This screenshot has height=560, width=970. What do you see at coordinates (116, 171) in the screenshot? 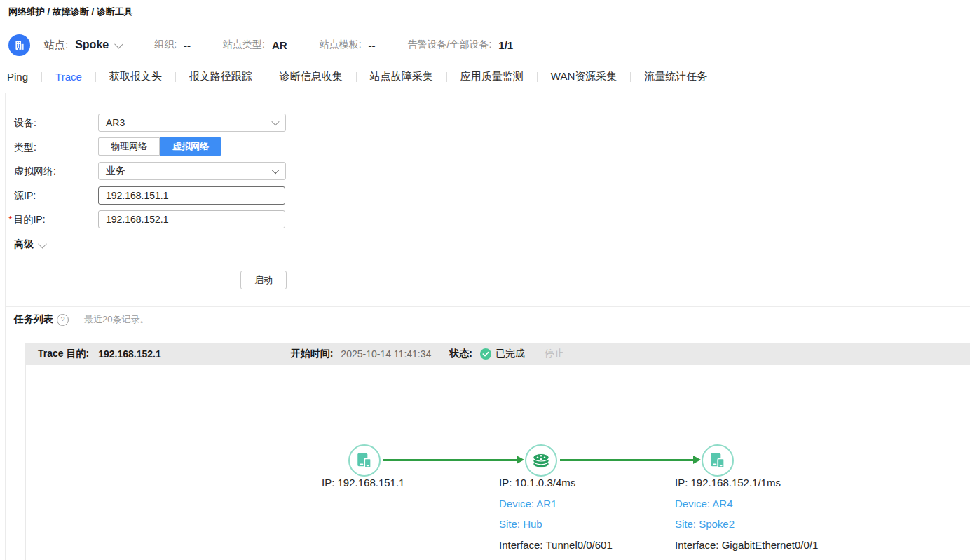
I see `virtual-network-select-value: 业务` at bounding box center [116, 171].